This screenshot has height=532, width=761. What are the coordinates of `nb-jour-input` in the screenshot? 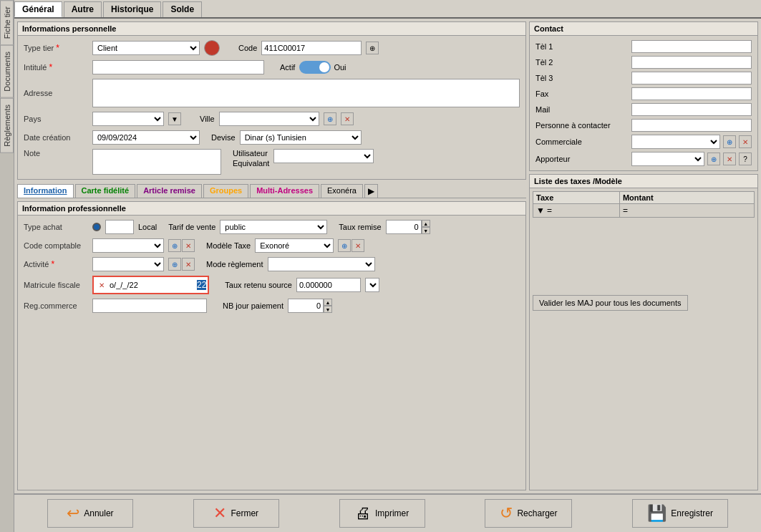 It's located at (306, 306).